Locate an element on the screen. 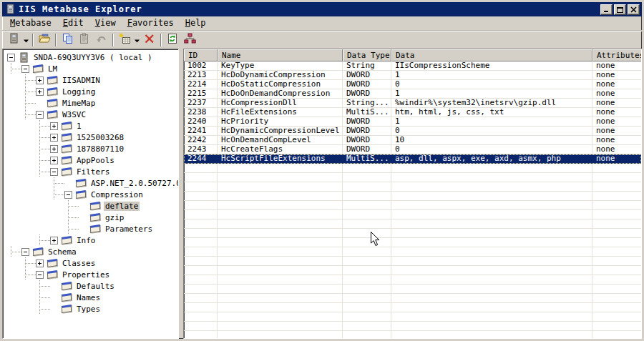 The height and width of the screenshot is (341, 644). property-row-2214: 2214HcDoStaticCompressionDWORD0none is located at coordinates (412, 84).